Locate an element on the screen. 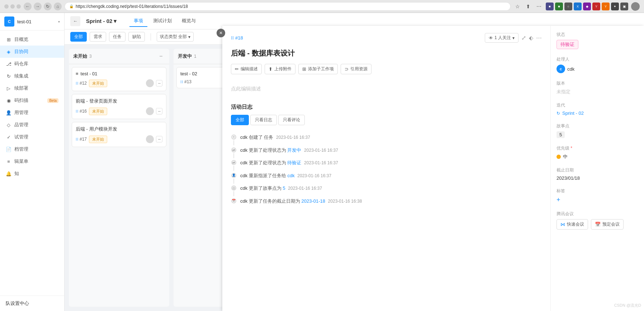 The height and width of the screenshot is (311, 644). sidebar-item-test: ✓ 试管理 is located at coordinates (32, 137).